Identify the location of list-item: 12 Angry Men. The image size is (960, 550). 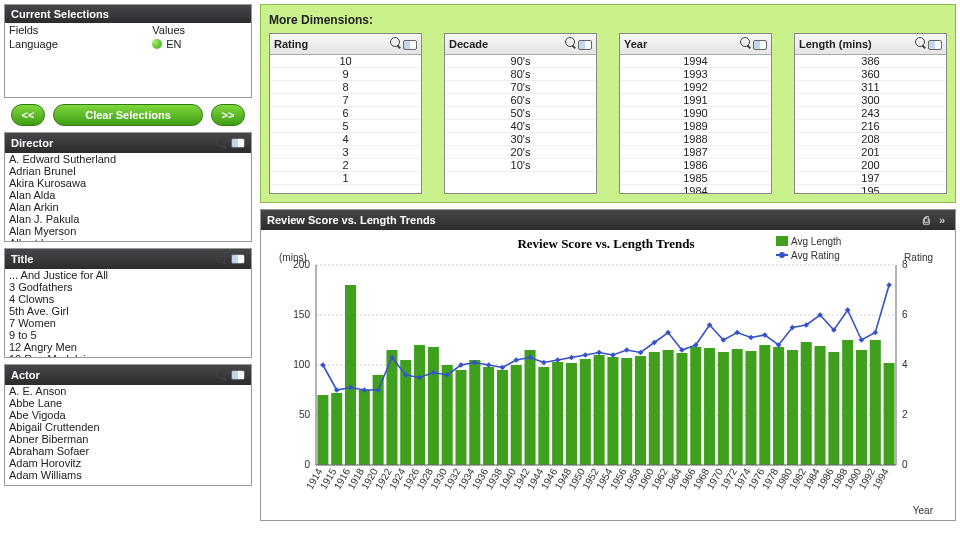
(128, 347).